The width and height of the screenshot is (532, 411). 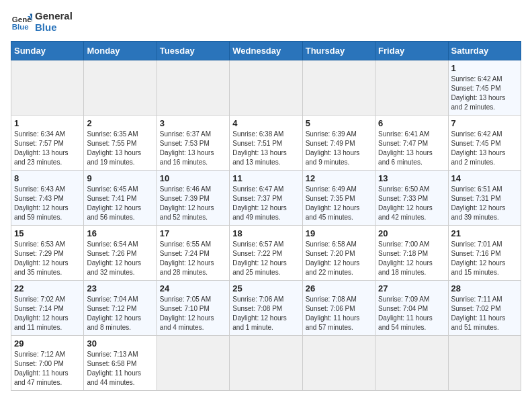 What do you see at coordinates (48, 143) in the screenshot?
I see `calendar-cell: 1Sunrise: 6:34 AMSunset: 7:57 PMDaylight…` at bounding box center [48, 143].